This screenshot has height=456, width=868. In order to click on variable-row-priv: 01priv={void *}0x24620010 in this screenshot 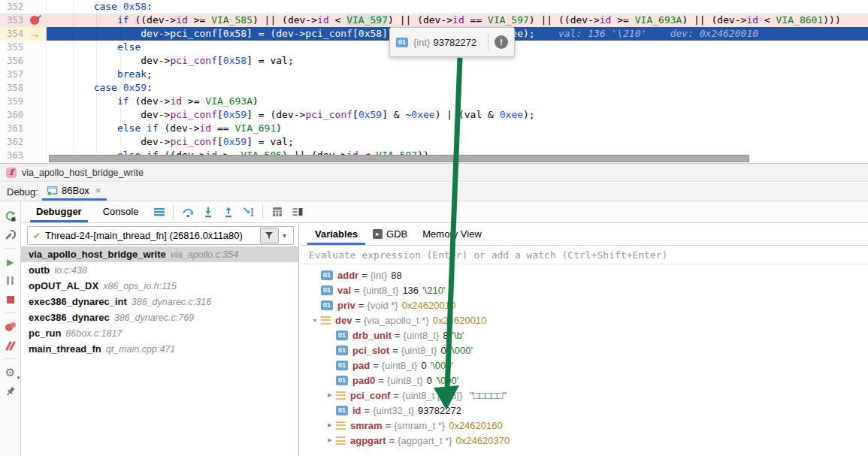, I will do `click(584, 305)`.